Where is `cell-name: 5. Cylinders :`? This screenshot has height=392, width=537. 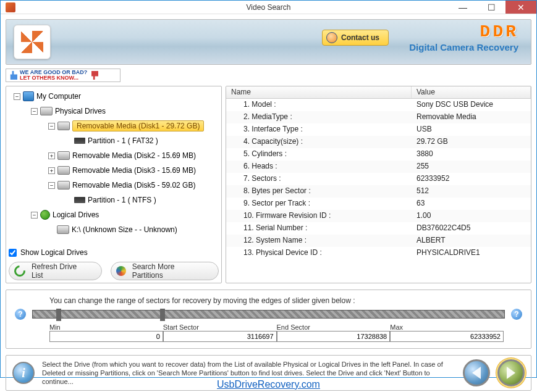 cell-name: 5. Cylinders : is located at coordinates (319, 154).